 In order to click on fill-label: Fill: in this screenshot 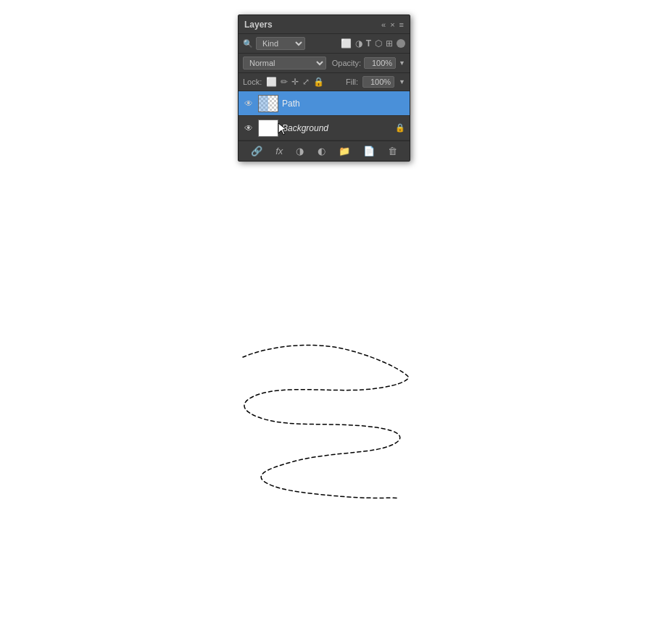, I will do `click(352, 82)`.